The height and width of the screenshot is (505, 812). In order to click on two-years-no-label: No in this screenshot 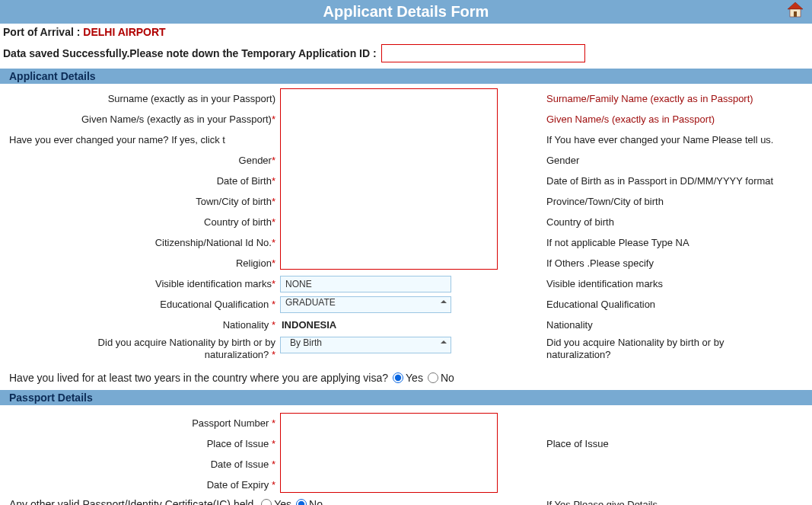, I will do `click(447, 378)`.